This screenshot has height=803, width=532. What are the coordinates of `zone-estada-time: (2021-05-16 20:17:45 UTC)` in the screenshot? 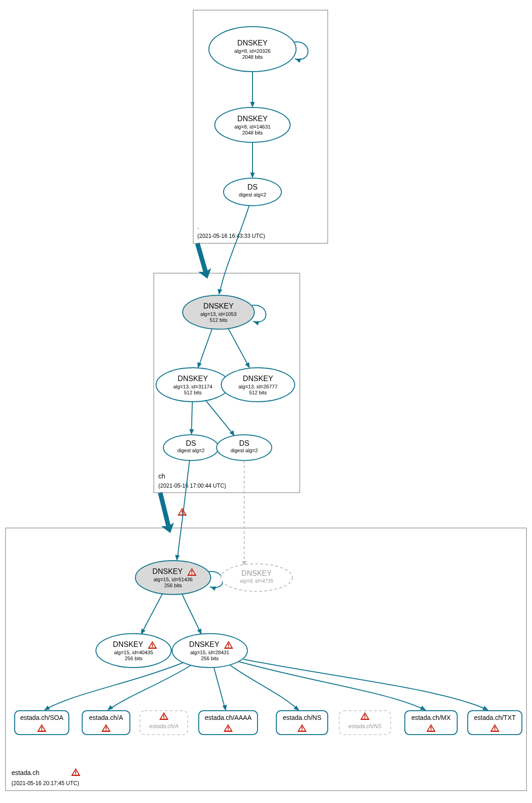 It's located at (45, 783).